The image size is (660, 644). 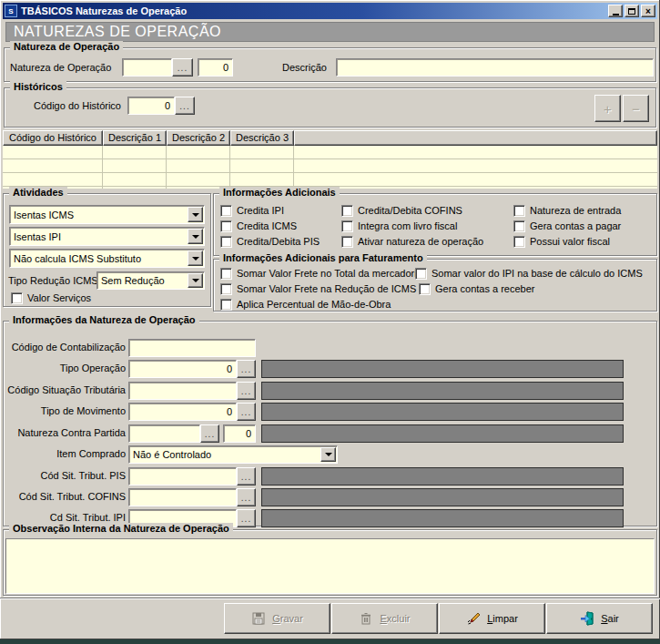 I want to click on grid-body, so click(x=330, y=168).